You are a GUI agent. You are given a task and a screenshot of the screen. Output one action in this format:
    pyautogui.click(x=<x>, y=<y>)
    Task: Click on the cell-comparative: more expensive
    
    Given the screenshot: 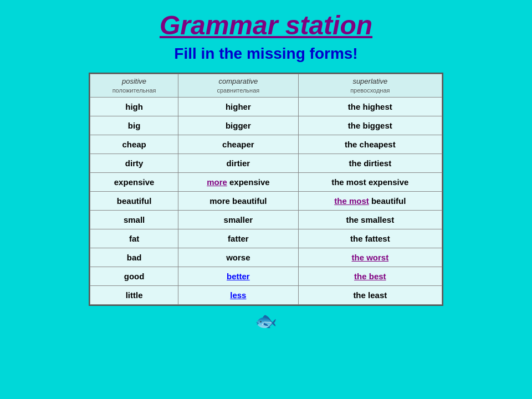 What is the action you would take?
    pyautogui.click(x=238, y=182)
    